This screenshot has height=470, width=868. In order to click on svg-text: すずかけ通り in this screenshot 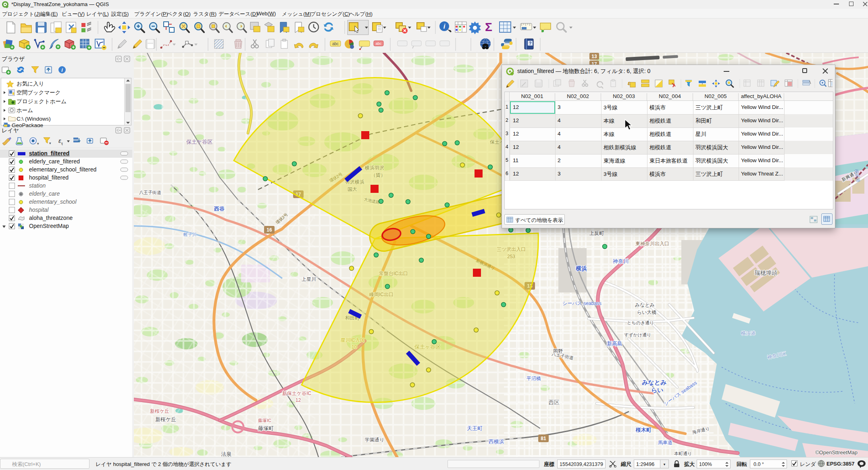, I will do `click(638, 335)`.